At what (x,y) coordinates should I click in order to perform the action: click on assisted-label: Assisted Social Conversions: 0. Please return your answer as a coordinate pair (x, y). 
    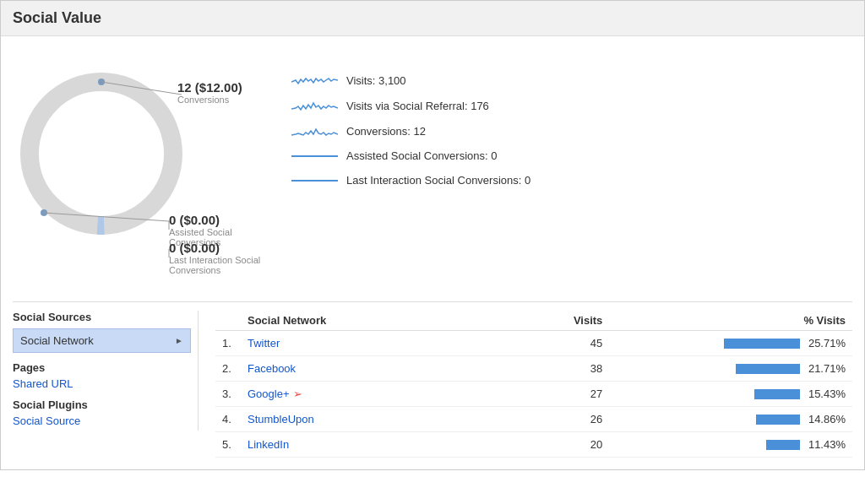
    Looking at the image, I should click on (422, 155).